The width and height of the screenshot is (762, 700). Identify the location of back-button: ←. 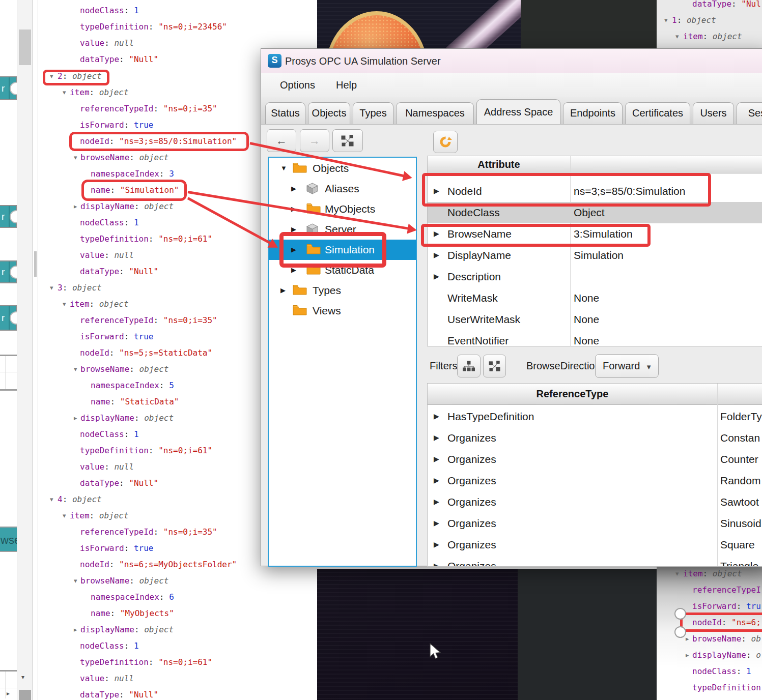
(281, 140).